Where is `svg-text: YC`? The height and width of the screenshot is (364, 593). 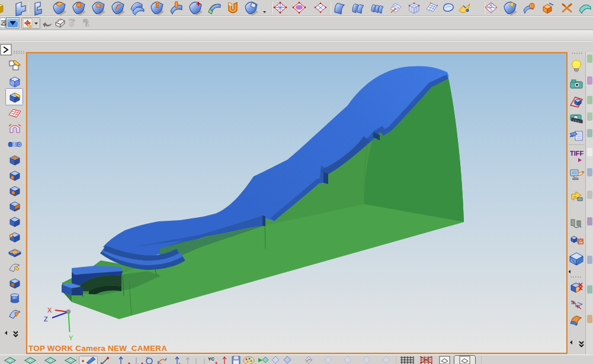 svg-text: YC is located at coordinates (211, 359).